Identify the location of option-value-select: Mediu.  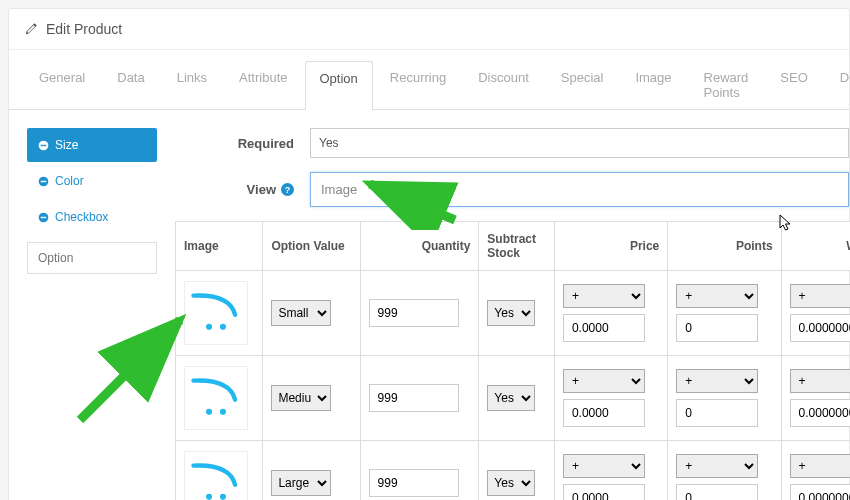
(301, 398).